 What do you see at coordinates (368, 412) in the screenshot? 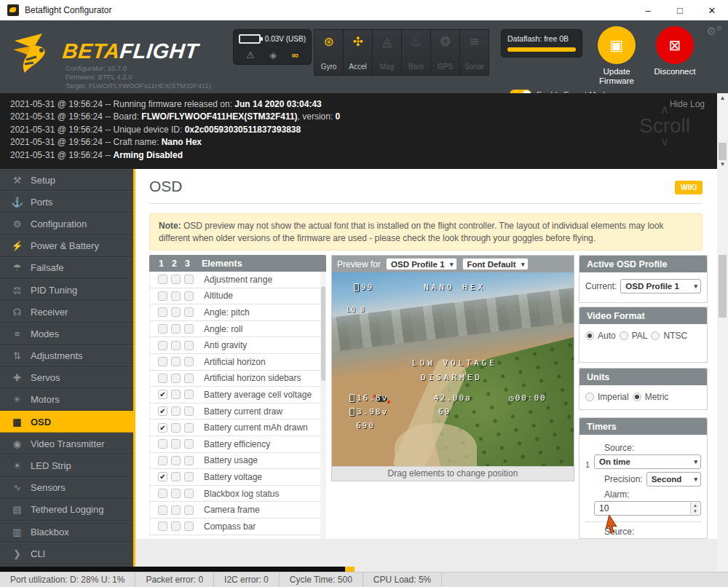
I see `osd-cell-voltage: 3.98v` at bounding box center [368, 412].